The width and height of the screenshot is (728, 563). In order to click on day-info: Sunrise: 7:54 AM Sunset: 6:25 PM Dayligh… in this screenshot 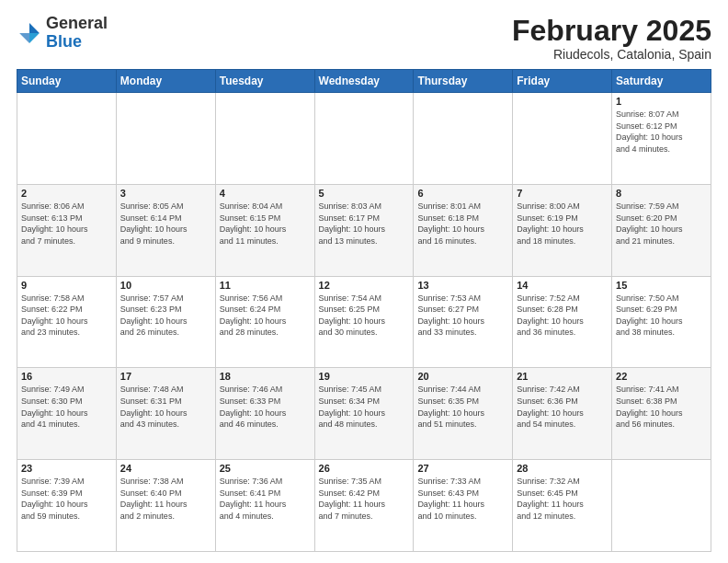, I will do `click(364, 316)`.